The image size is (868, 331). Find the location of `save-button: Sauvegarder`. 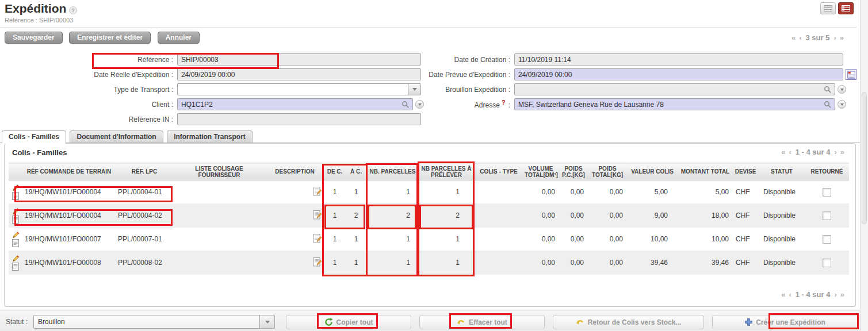

save-button: Sauvegarder is located at coordinates (33, 38).